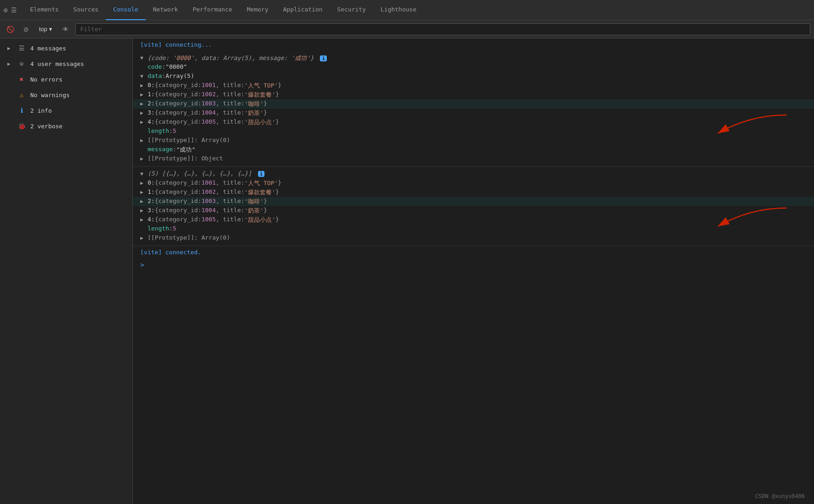  What do you see at coordinates (176, 45) in the screenshot?
I see `vite-connecting-text: [vite] connecting...` at bounding box center [176, 45].